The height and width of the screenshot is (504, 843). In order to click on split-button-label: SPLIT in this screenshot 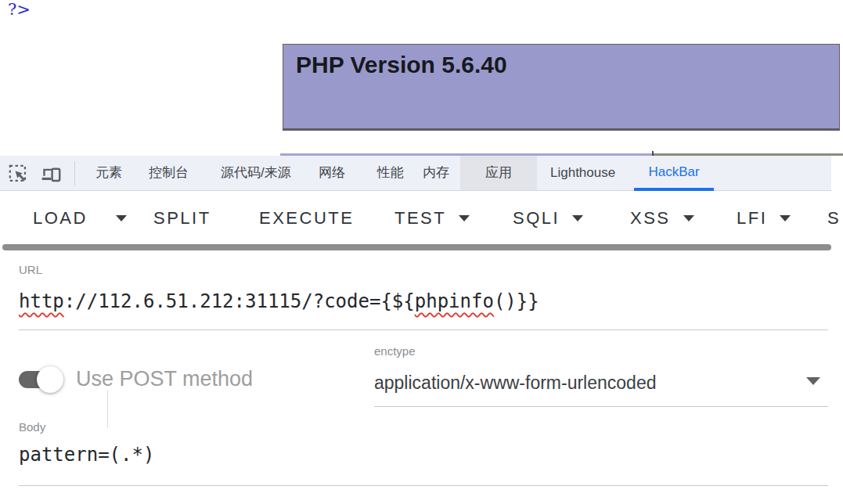, I will do `click(182, 218)`.